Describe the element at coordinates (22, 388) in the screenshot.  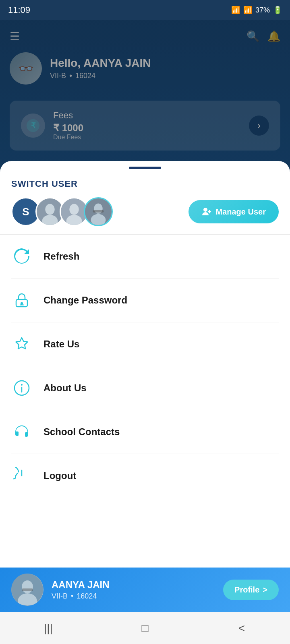
I see `info-icon` at that location.